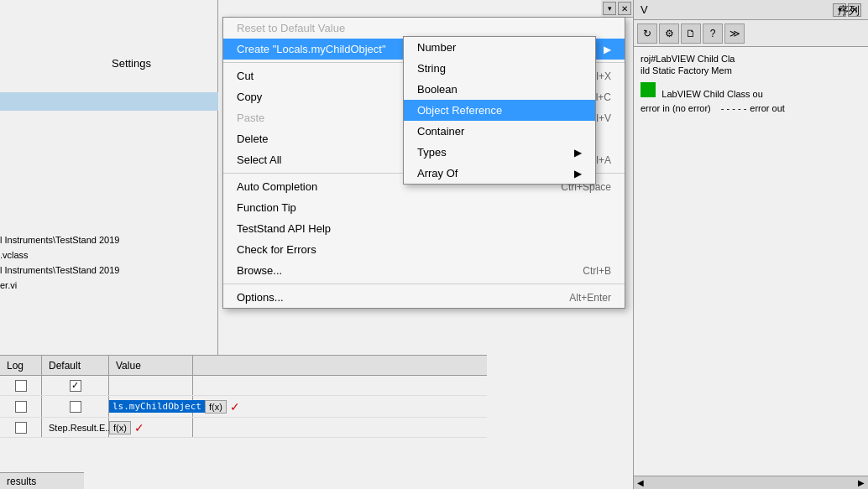 This screenshot has height=489, width=868. I want to click on table-header: Log Default Value, so click(243, 366).